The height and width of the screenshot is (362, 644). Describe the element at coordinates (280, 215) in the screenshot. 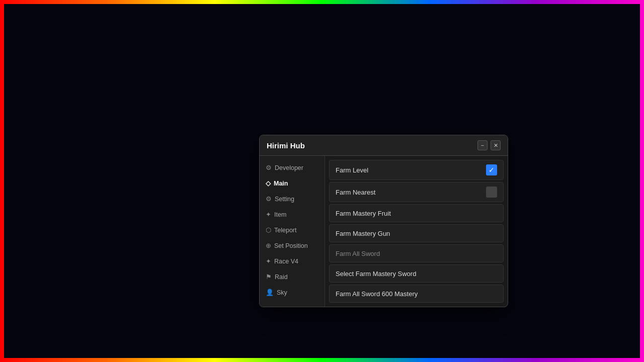

I see `sidebar-label-item: Item` at that location.